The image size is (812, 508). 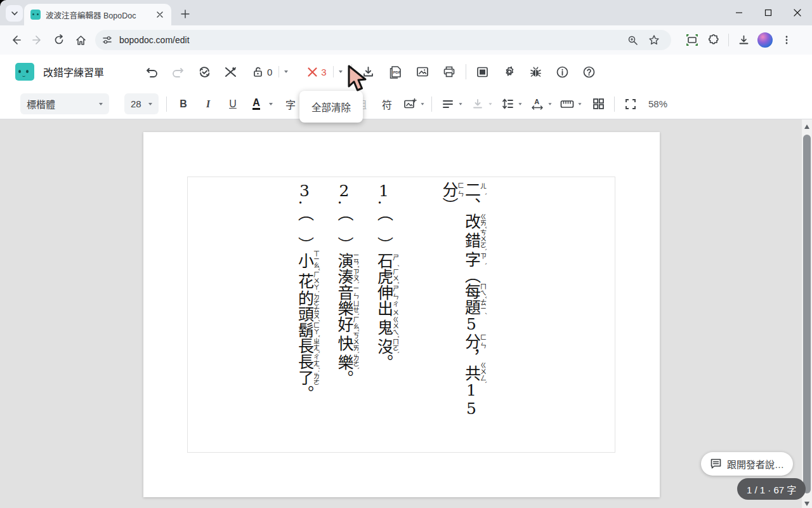 I want to click on text-color-button: A, so click(x=256, y=104).